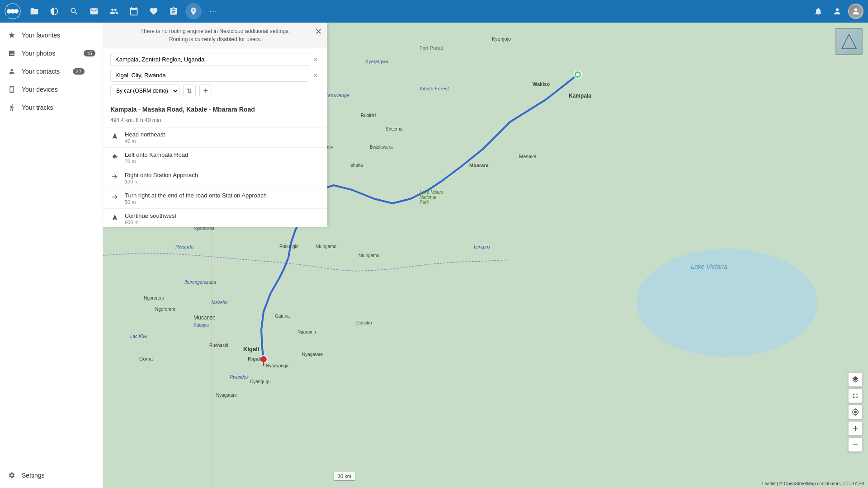 The image size is (868, 488). I want to click on direction-name-4: Continue southwest, so click(222, 216).